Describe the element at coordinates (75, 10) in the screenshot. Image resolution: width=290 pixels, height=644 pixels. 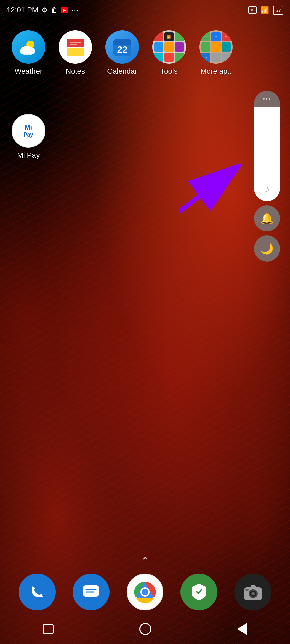
I see `more-icon: ···` at that location.